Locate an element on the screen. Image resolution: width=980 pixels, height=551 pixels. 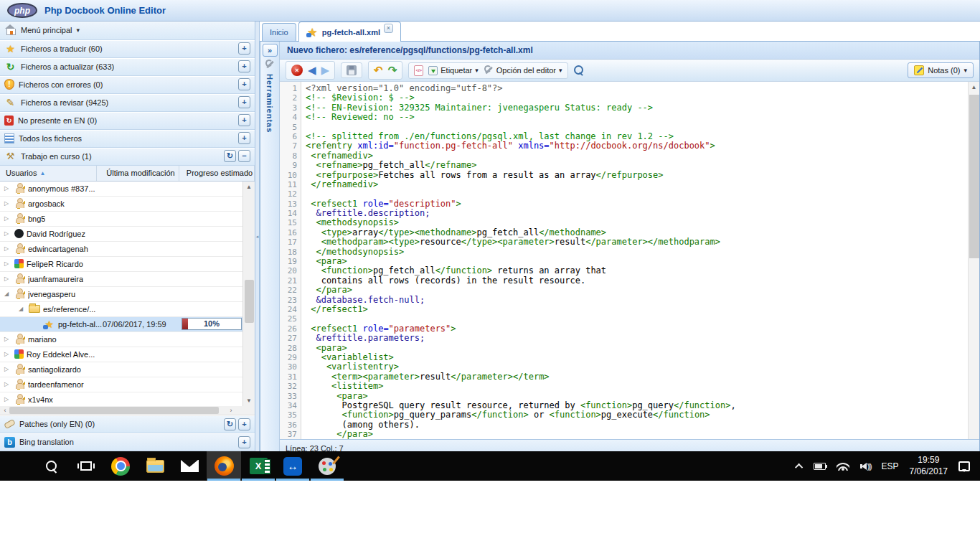
editor-scroll-thumb is located at coordinates (974, 176).